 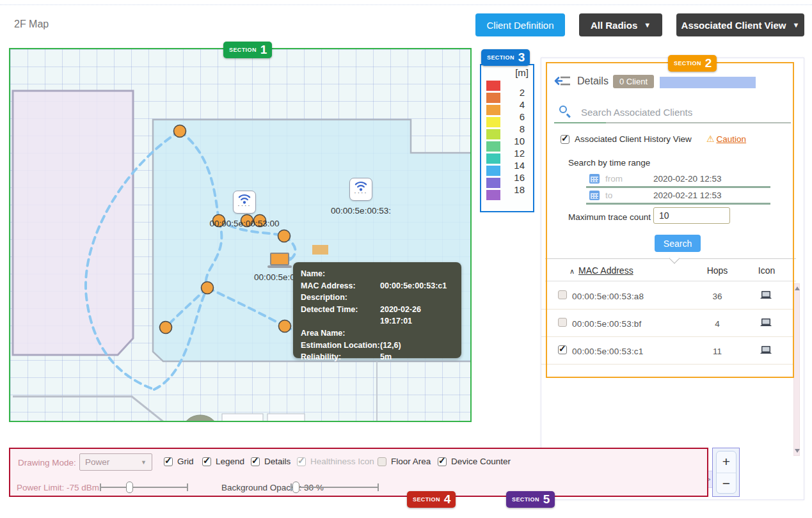 What do you see at coordinates (797, 451) in the screenshot?
I see `scroll-down-icon` at bounding box center [797, 451].